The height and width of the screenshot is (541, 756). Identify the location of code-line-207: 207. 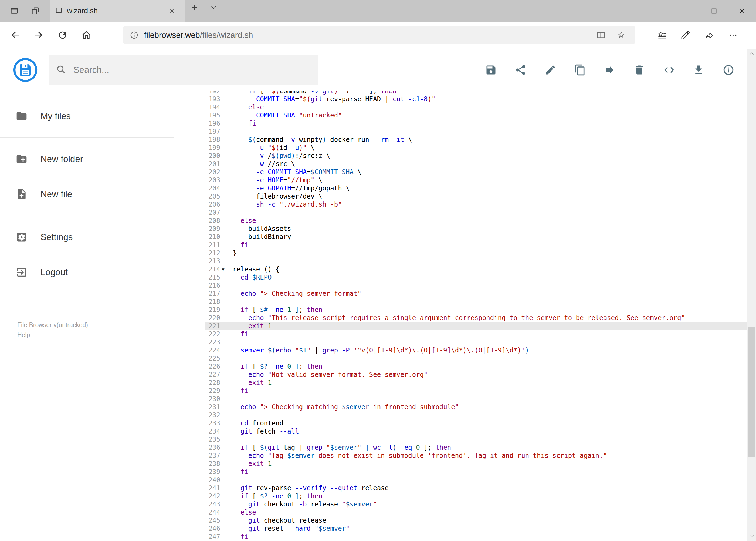
(476, 213).